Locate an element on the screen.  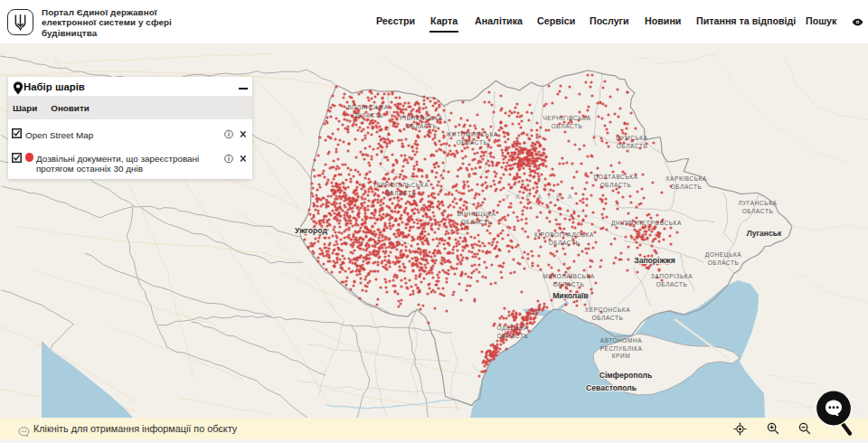
svg-text: ВІННИЦЬКАОБЛАСТЬ is located at coordinates (477, 218).